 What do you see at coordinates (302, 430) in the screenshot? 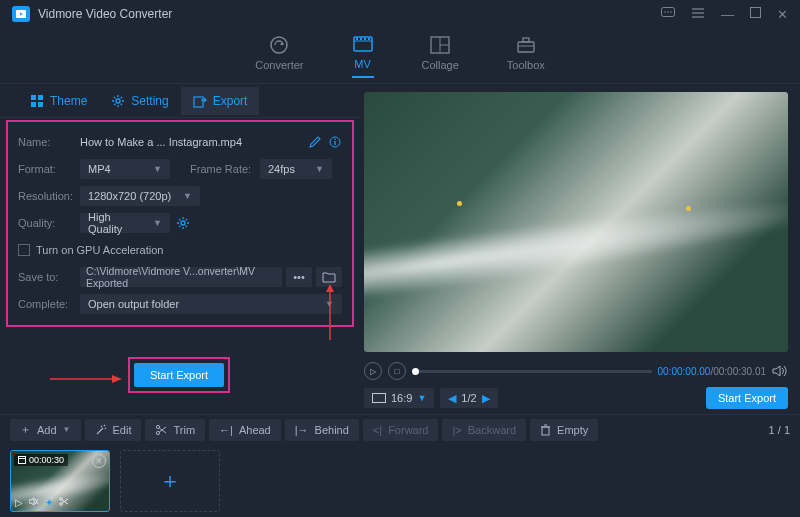
I see `behind-icon: |→` at bounding box center [302, 430].